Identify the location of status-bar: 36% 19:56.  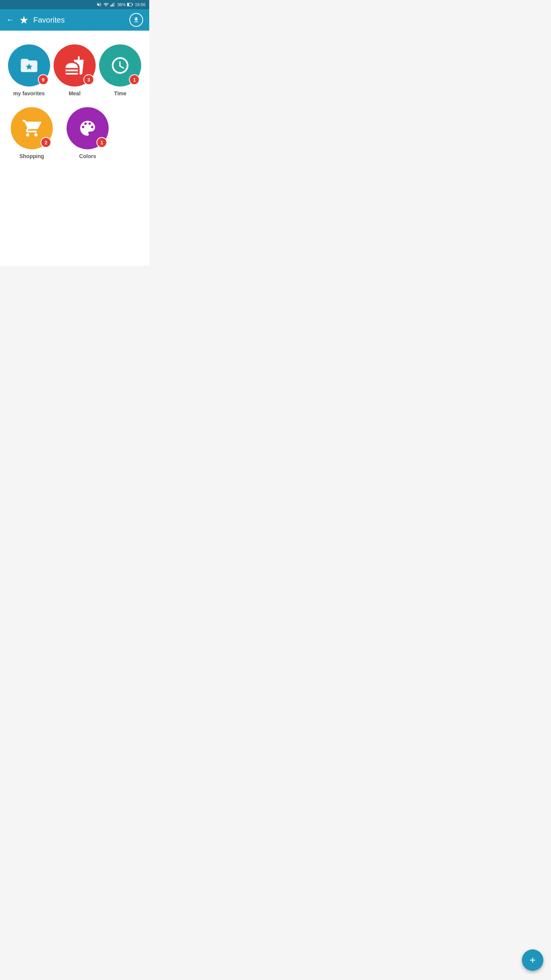
(75, 5).